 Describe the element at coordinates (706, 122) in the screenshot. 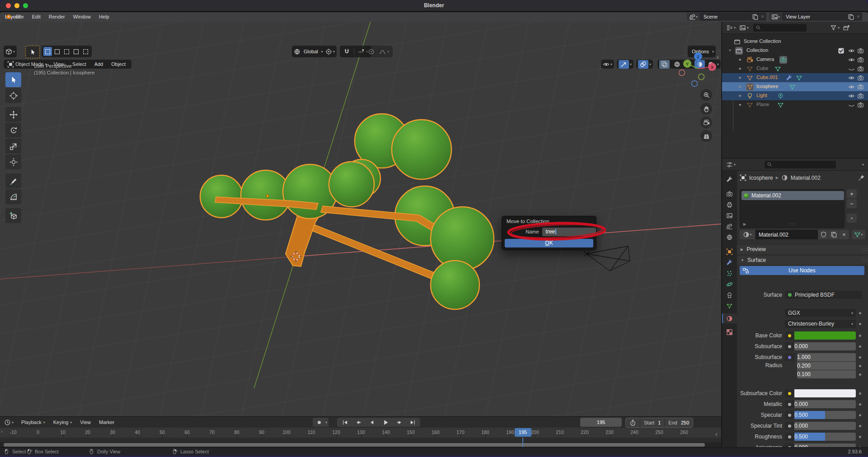

I see `camera-view-button` at that location.